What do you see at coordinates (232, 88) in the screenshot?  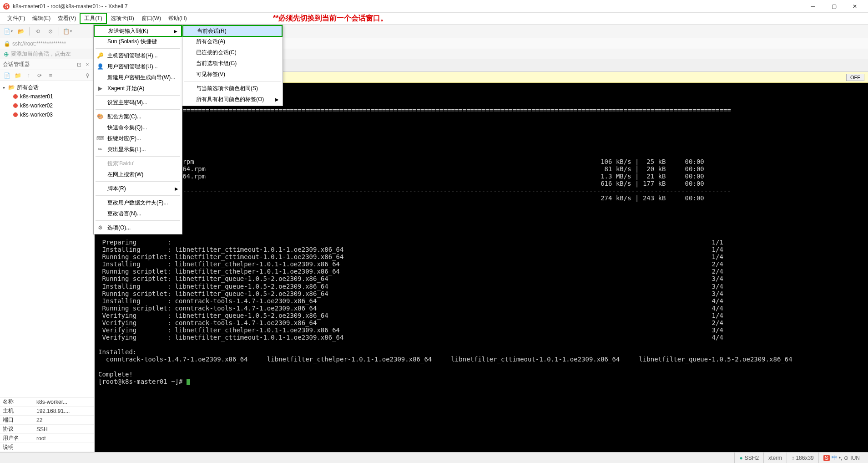 I see `menu-item: 与当前选项卡颜色相同(S)` at bounding box center [232, 88].